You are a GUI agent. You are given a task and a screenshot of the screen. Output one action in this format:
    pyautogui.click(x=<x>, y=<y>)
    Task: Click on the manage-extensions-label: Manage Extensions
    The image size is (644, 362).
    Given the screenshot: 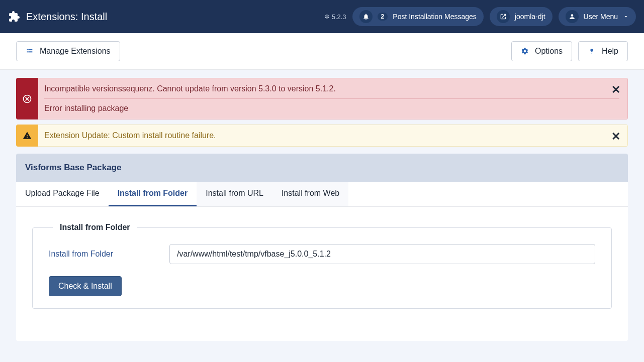 What is the action you would take?
    pyautogui.click(x=75, y=51)
    